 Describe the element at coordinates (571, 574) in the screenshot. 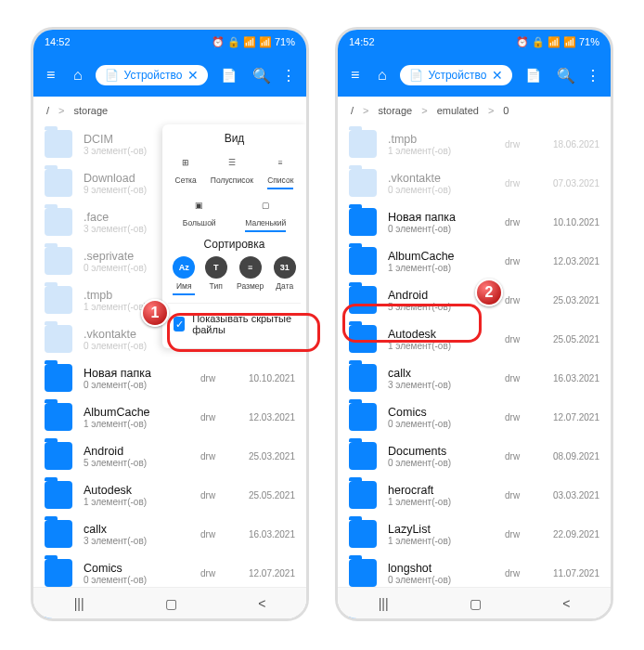

I see `file-date: 11.07.2021` at that location.